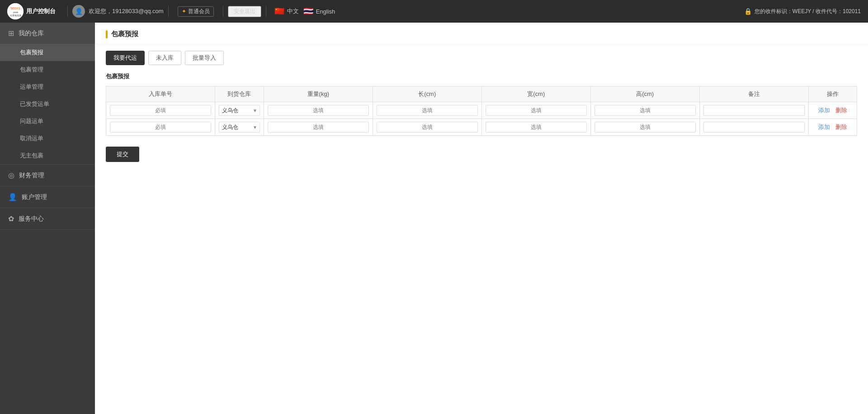 The height and width of the screenshot is (414, 868). Describe the element at coordinates (47, 176) in the screenshot. I see `sidebar-item-finance: ◎ 财务管理` at that location.